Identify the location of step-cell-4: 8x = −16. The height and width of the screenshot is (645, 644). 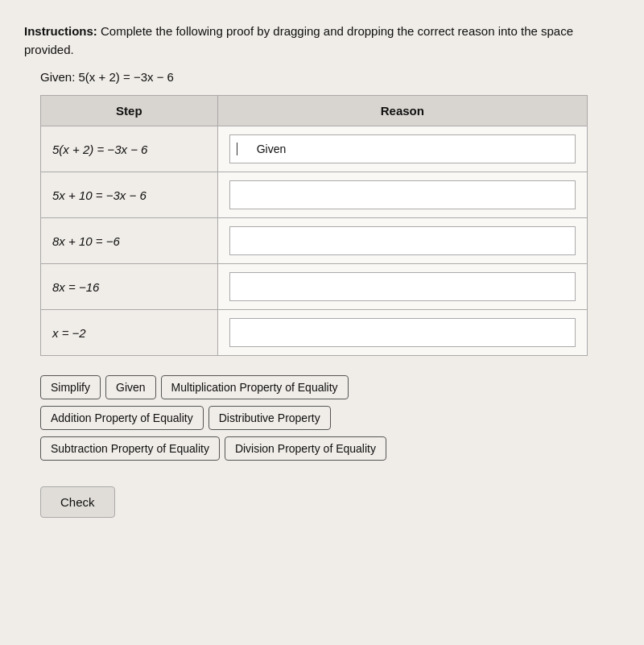
(130, 287).